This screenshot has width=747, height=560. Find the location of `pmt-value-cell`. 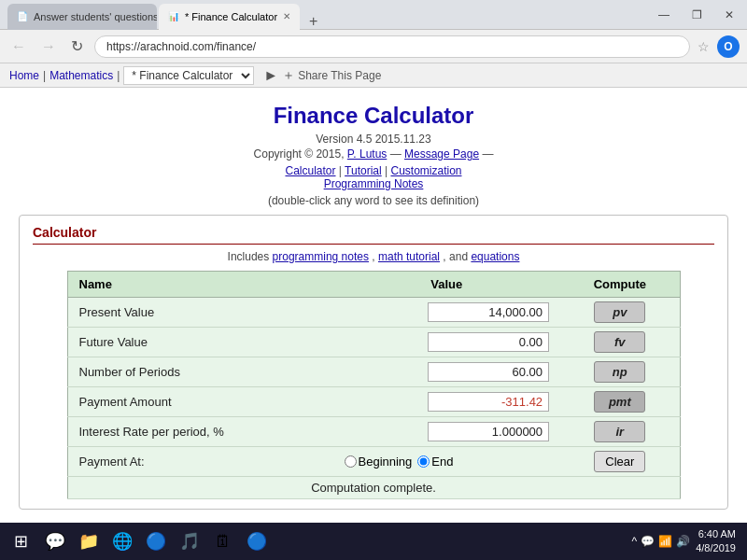

pmt-value-cell is located at coordinates (447, 402).